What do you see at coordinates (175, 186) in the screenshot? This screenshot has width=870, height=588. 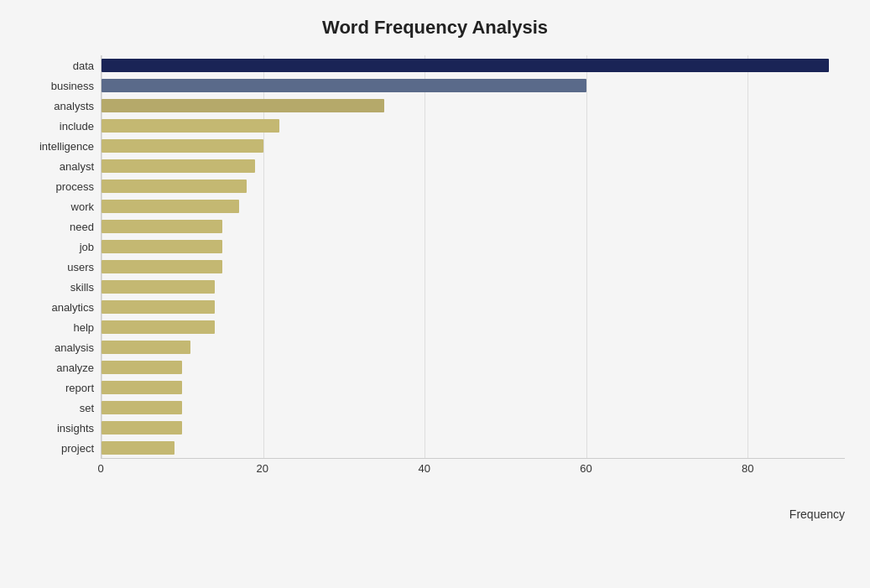 I see `bar-process` at bounding box center [175, 186].